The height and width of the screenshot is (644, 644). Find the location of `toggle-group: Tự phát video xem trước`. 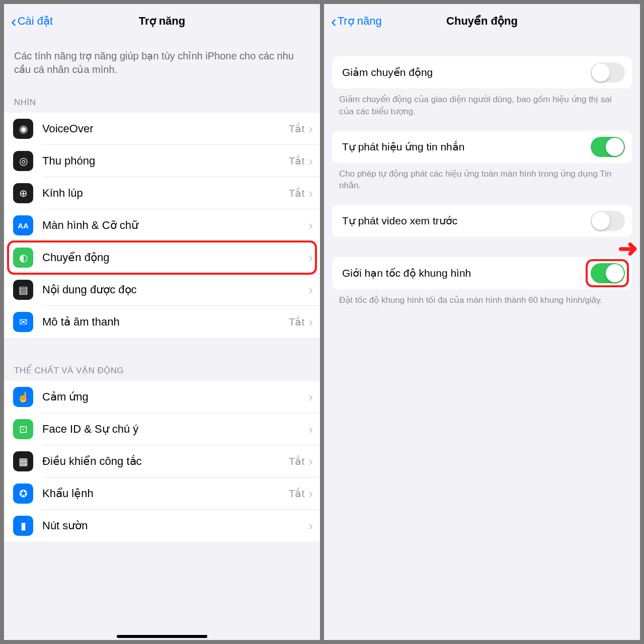

toggle-group: Tự phát video xem trước is located at coordinates (482, 221).